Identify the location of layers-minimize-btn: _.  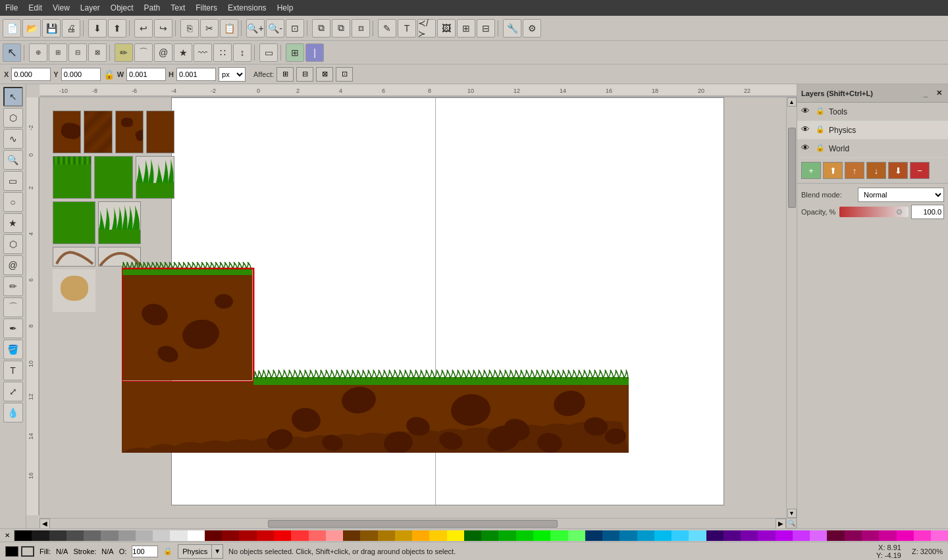
(926, 93).